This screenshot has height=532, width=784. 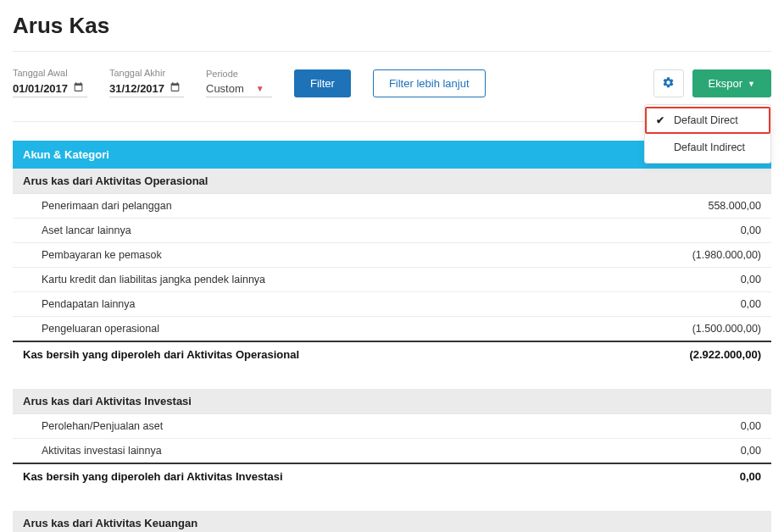 What do you see at coordinates (732, 83) in the screenshot?
I see `ekspor-button: Ekspor ▼` at bounding box center [732, 83].